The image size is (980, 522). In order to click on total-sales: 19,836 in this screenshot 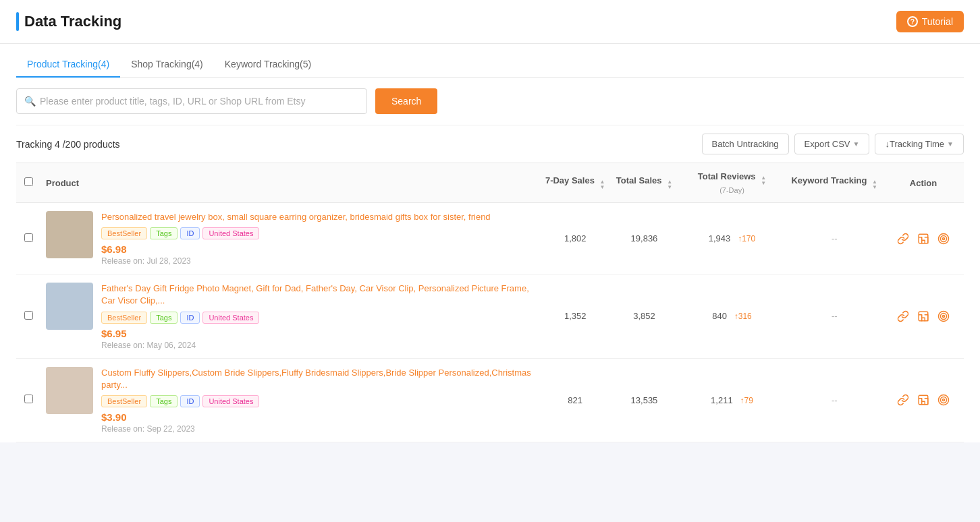, I will do `click(644, 239)`.